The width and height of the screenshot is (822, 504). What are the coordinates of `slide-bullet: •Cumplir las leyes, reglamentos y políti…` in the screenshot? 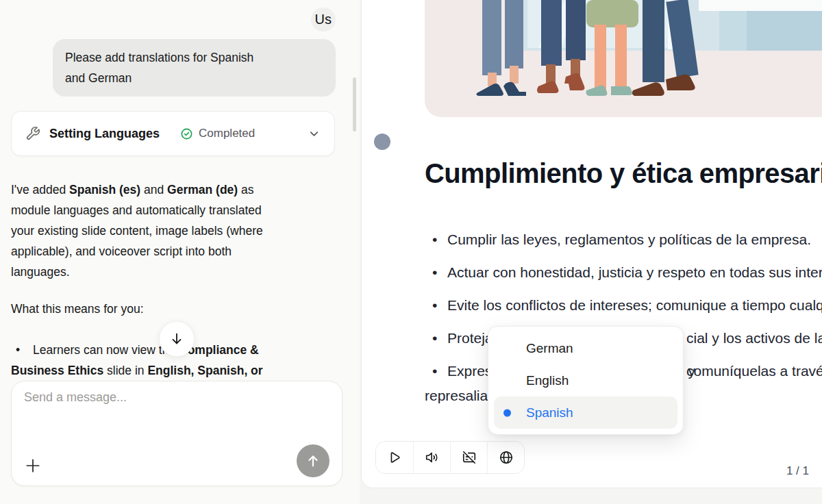 It's located at (618, 240).